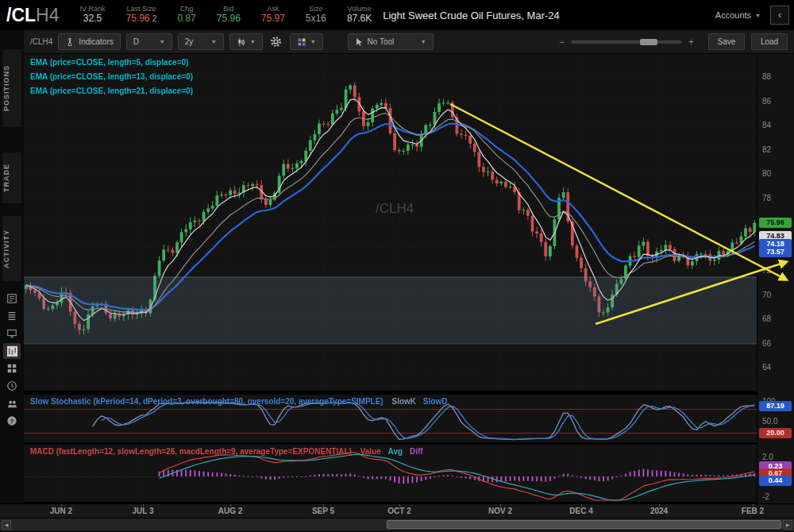  I want to click on slowk-legend: SlowK, so click(403, 402).